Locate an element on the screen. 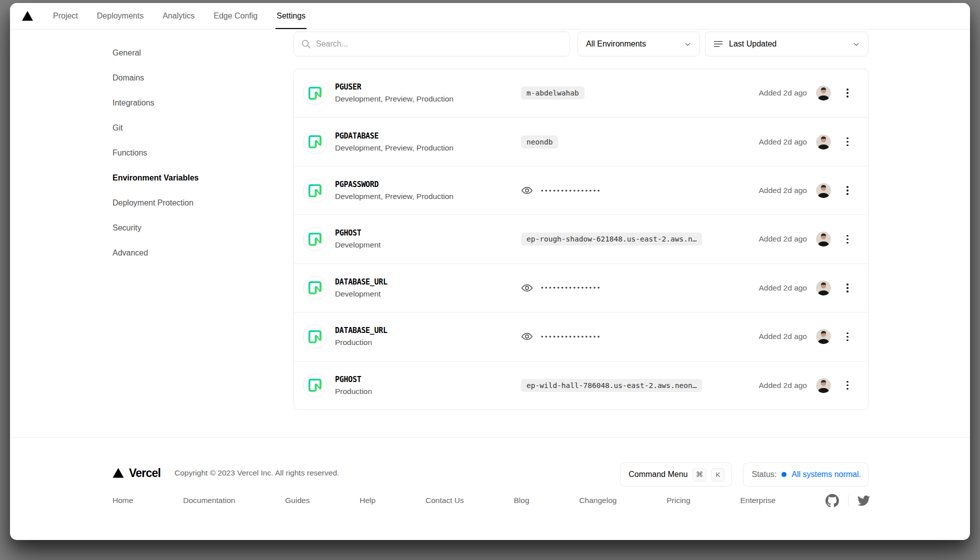  env-var-value-chip: ep-rough-shadow-621848.us-east-2.aws.n… is located at coordinates (612, 239).